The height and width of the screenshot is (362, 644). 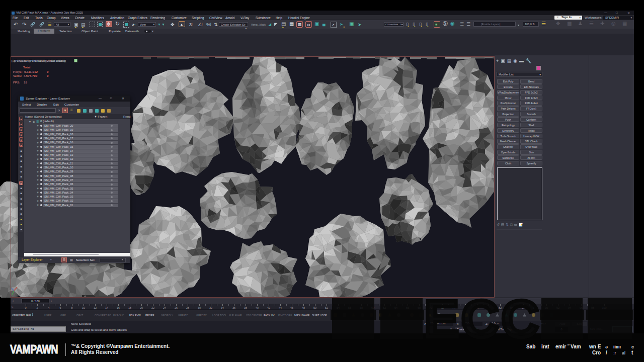 I want to click on svg-text: z, so click(x=17, y=286).